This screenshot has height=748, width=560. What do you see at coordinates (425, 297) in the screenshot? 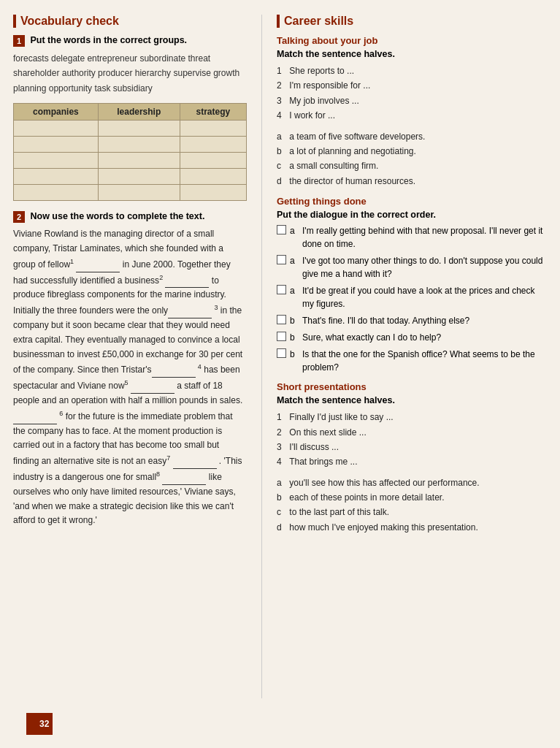
I see `dialog-text: It'd be great if you could have a look a…` at bounding box center [425, 297].